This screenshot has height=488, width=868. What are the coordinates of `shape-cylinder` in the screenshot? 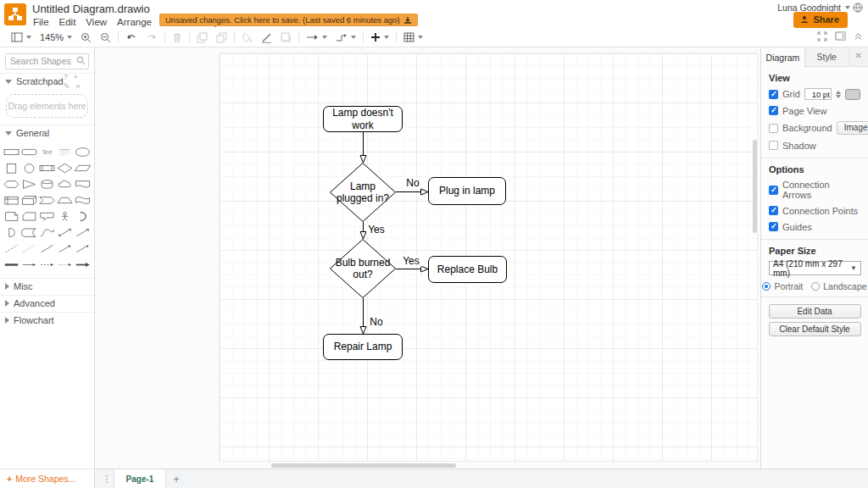 It's located at (47, 185).